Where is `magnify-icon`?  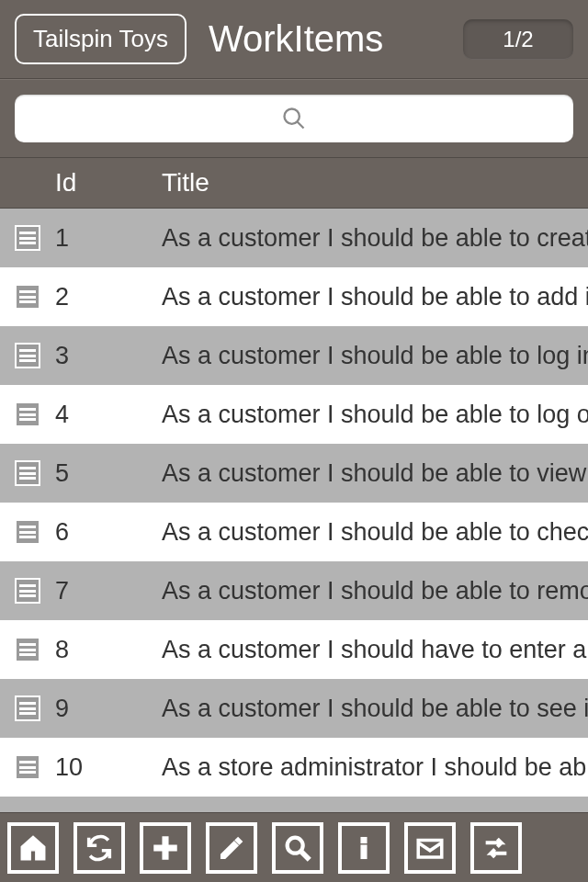 magnify-icon is located at coordinates (298, 848).